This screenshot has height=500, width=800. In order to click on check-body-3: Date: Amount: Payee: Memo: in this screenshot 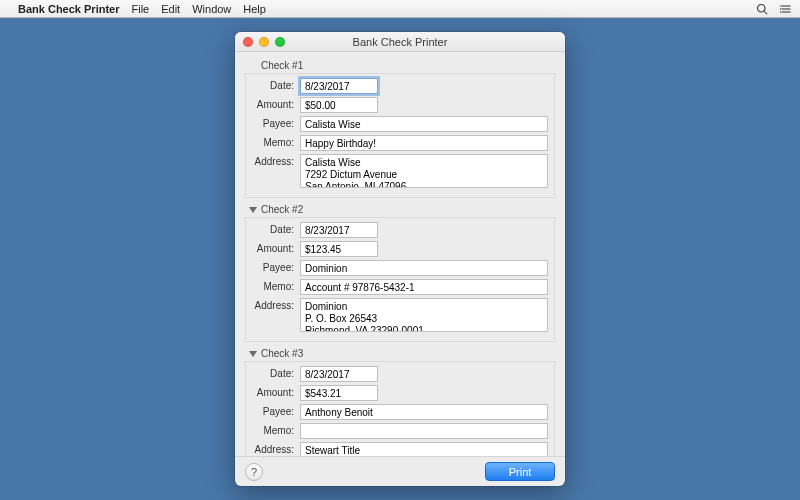, I will do `click(400, 408)`.